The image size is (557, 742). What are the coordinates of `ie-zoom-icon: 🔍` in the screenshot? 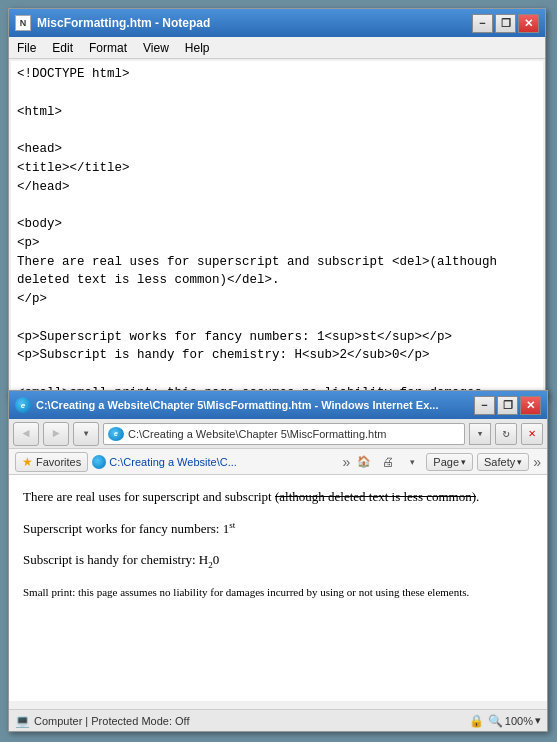 It's located at (496, 721).